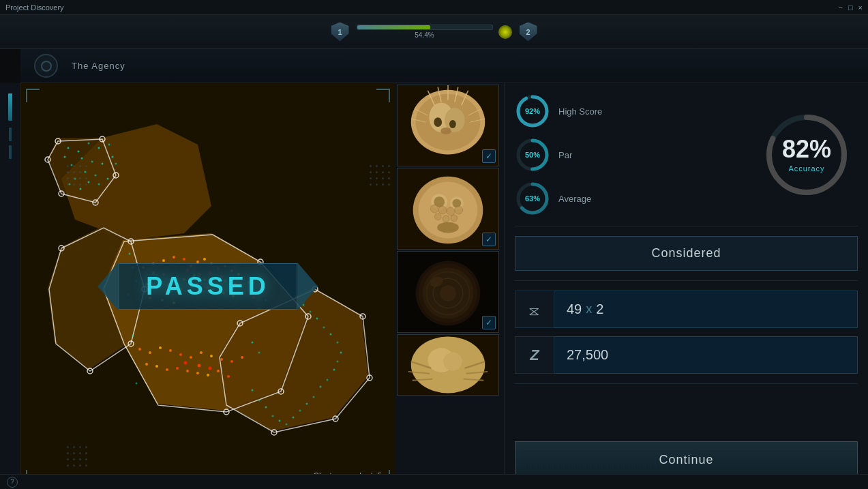 This screenshot has height=489, width=868. I want to click on isk-amount: 27,500, so click(588, 355).